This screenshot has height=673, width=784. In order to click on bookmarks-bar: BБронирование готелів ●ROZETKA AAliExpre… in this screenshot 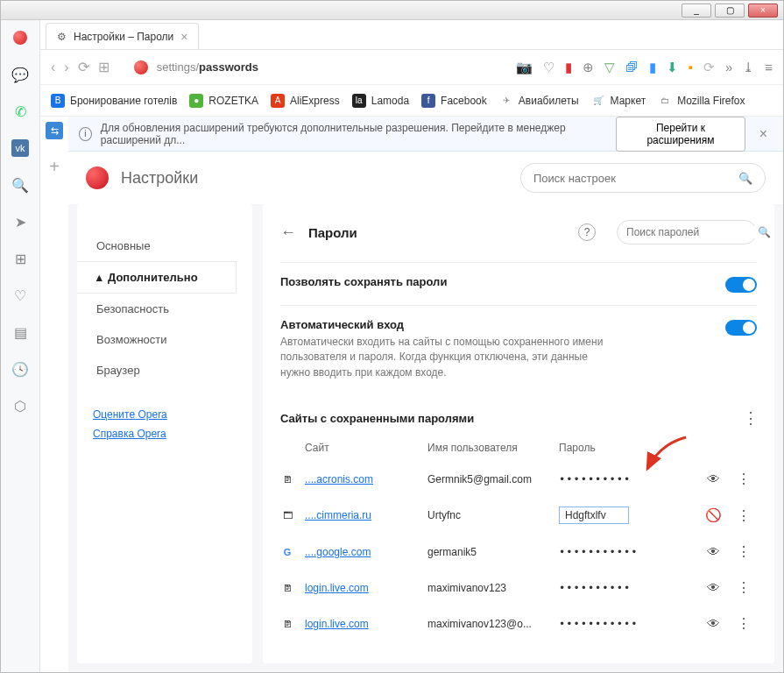, I will do `click(412, 101)`.